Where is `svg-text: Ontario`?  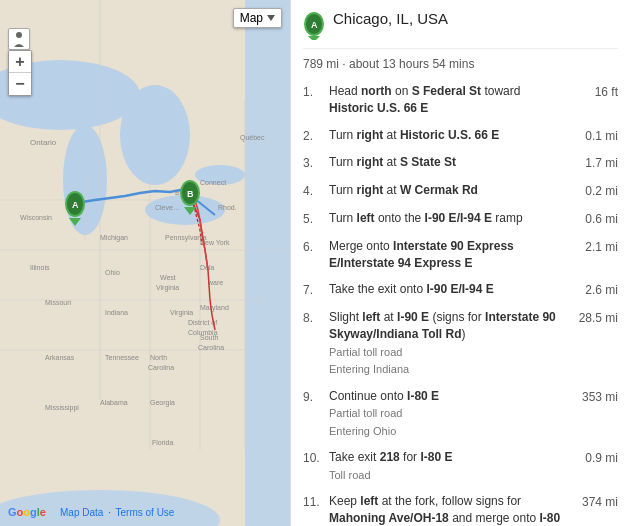 svg-text: Ontario is located at coordinates (44, 142).